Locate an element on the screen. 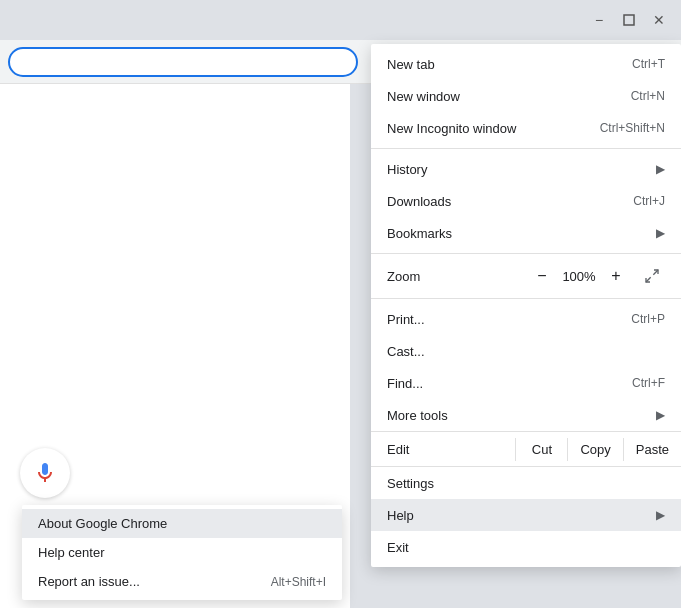 This screenshot has width=681, height=608. zoom-value: 100% is located at coordinates (579, 276).